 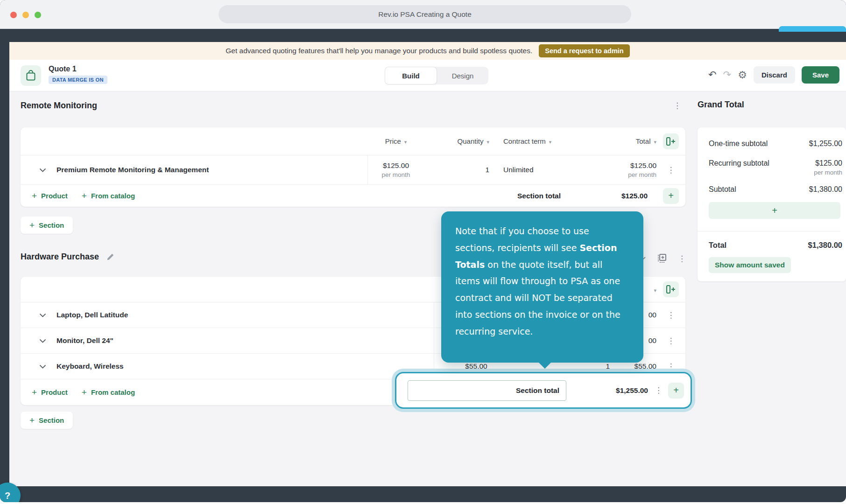 What do you see at coordinates (727, 75) in the screenshot?
I see `redo-icon: ↷` at bounding box center [727, 75].